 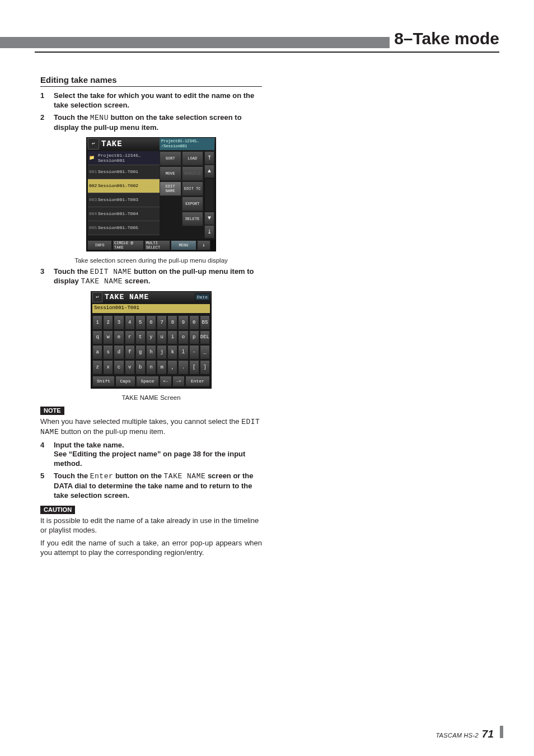 What do you see at coordinates (209, 232) in the screenshot?
I see `scroll-bottom-icon: ⤓` at bounding box center [209, 232].